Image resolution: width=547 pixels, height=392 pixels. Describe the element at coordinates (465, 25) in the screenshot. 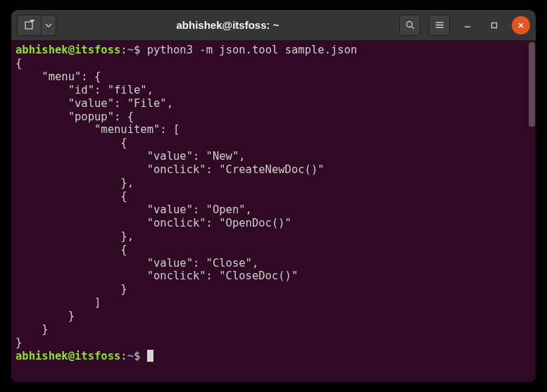

I see `window-controls` at that location.